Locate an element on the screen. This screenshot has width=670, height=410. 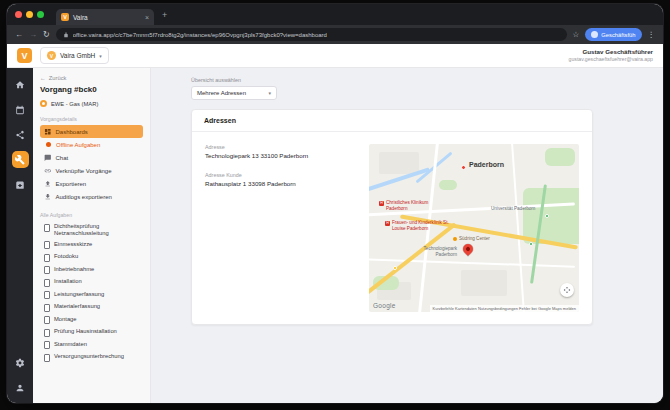
sidebar-task-materialerfassung: Materialerfassung is located at coordinates (92, 308).